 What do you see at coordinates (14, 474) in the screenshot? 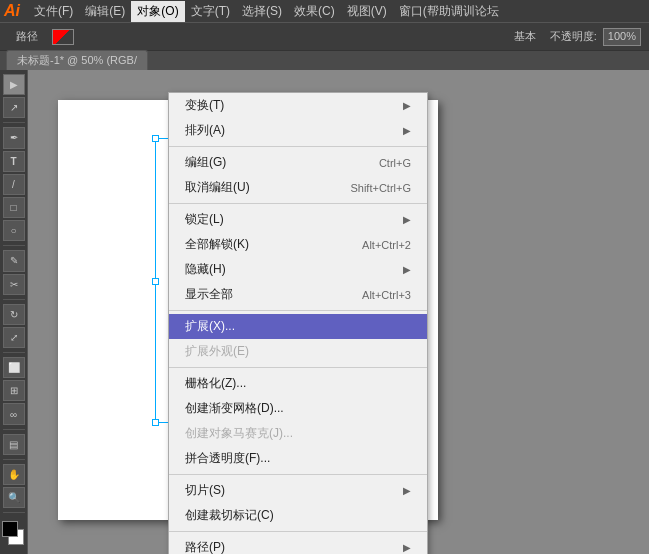
I see `hand-tool-btn: ✋` at bounding box center [14, 474].